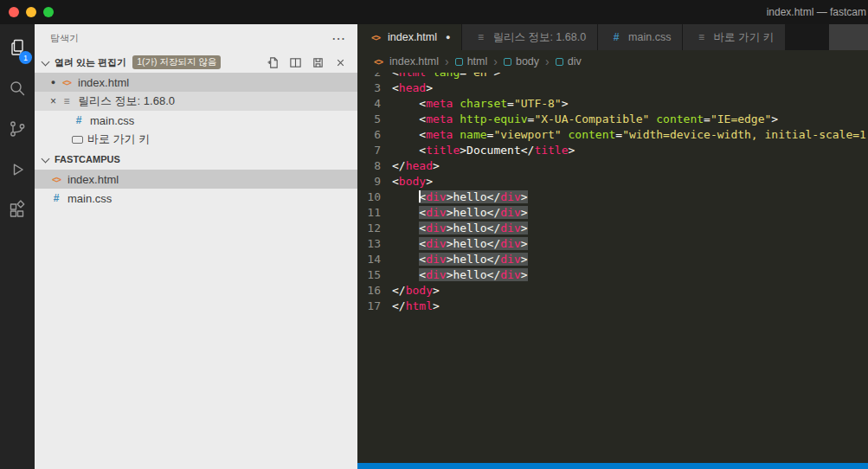  I want to click on code-line: 11 <div>hello</div>, so click(613, 213).